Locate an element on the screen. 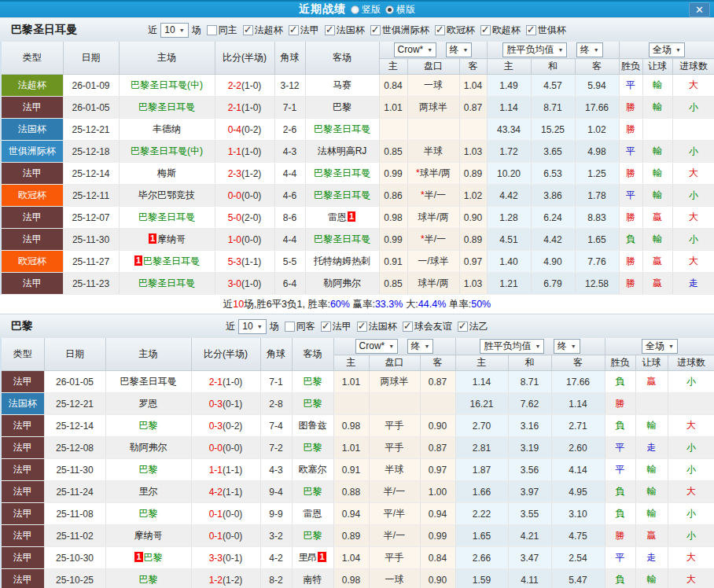 This screenshot has width=714, height=588. close-button: ✕ is located at coordinates (700, 9).